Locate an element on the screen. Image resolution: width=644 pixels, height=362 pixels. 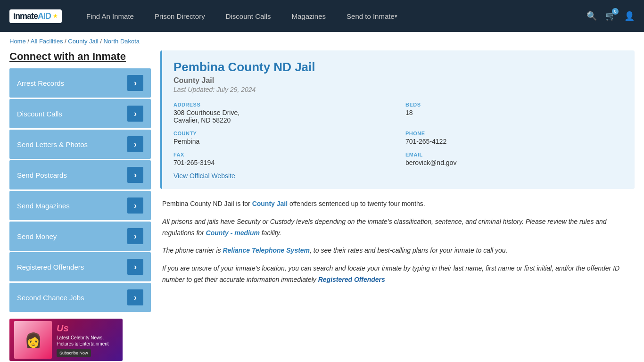
beds-label: BEDS is located at coordinates (514, 105).